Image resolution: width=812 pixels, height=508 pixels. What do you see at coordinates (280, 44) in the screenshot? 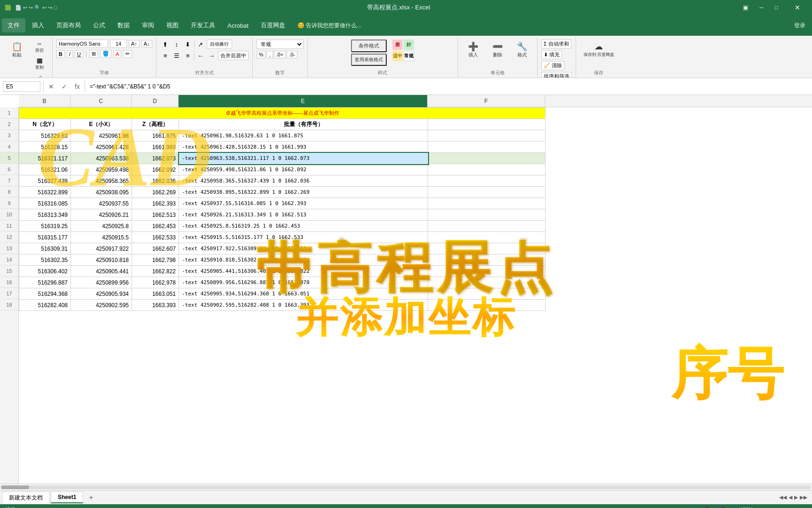
I see `number-format-select: 常规` at bounding box center [280, 44].